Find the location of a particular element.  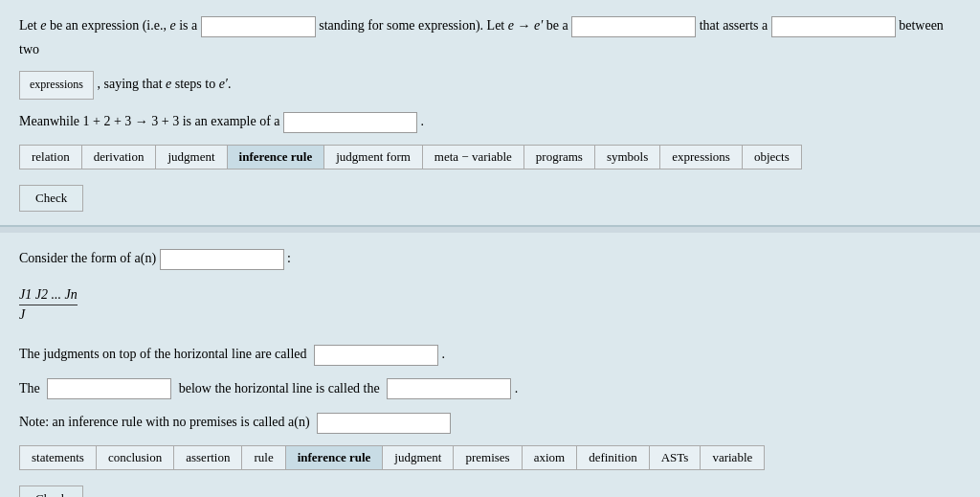

tag2-assertion: assertion is located at coordinates (209, 458).